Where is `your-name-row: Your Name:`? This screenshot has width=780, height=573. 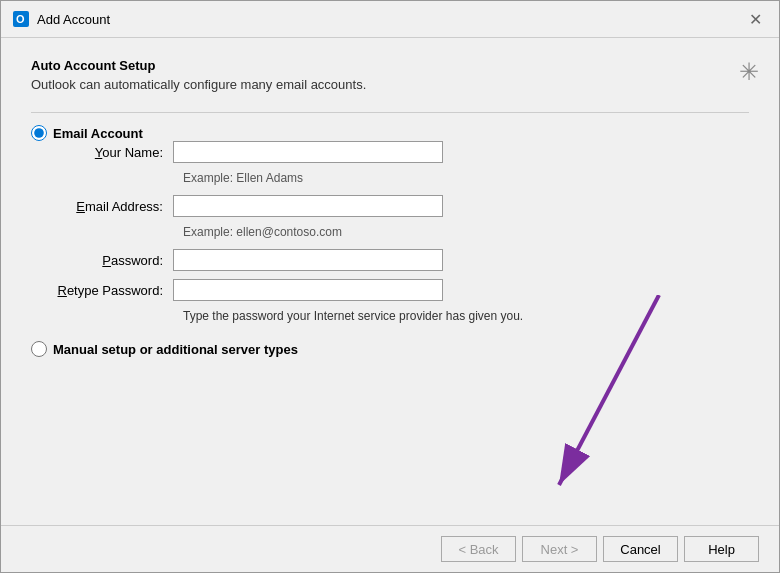 your-name-row: Your Name: is located at coordinates (401, 152).